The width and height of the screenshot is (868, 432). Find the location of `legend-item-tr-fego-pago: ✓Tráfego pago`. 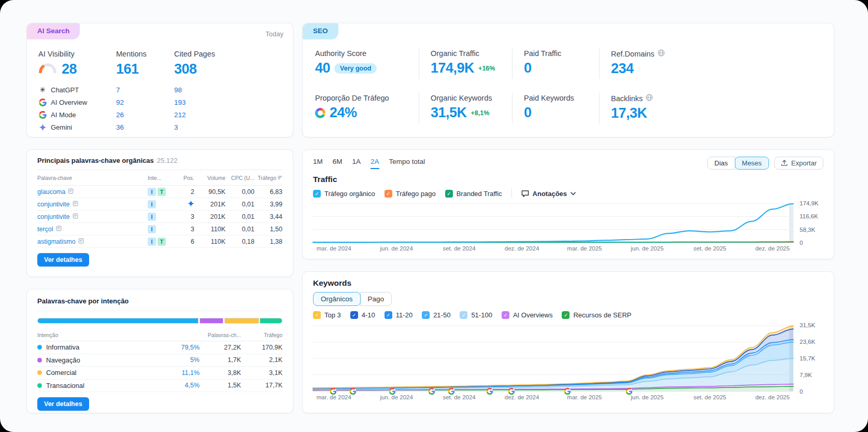

legend-item-tr-fego-pago: ✓Tráfego pago is located at coordinates (410, 194).